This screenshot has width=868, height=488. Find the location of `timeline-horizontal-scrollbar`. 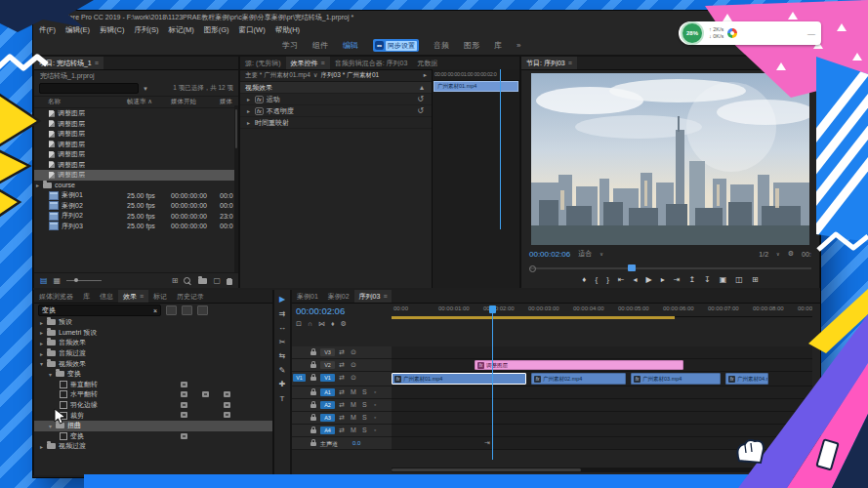

timeline-horizontal-scrollbar is located at coordinates (601, 470).